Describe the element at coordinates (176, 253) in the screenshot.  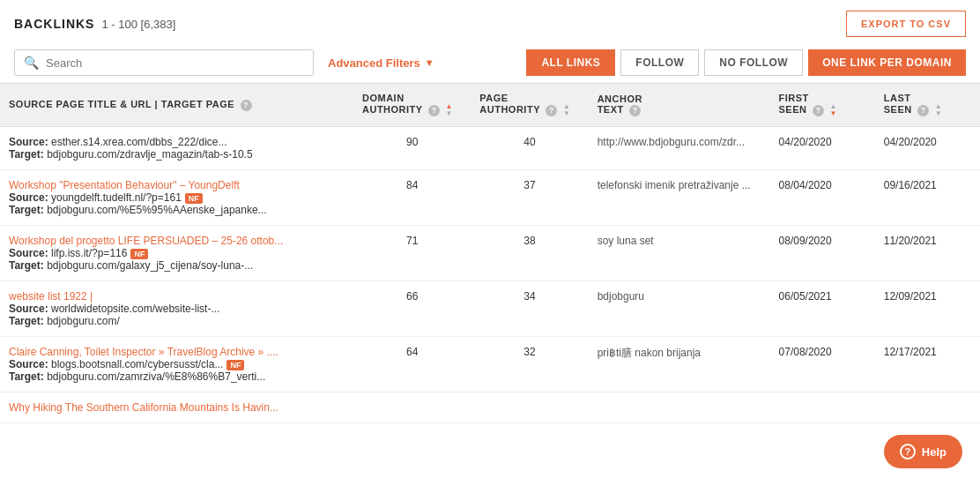
I see `source-url-line: Source: lifp.iss.it/?p=116NF` at that location.